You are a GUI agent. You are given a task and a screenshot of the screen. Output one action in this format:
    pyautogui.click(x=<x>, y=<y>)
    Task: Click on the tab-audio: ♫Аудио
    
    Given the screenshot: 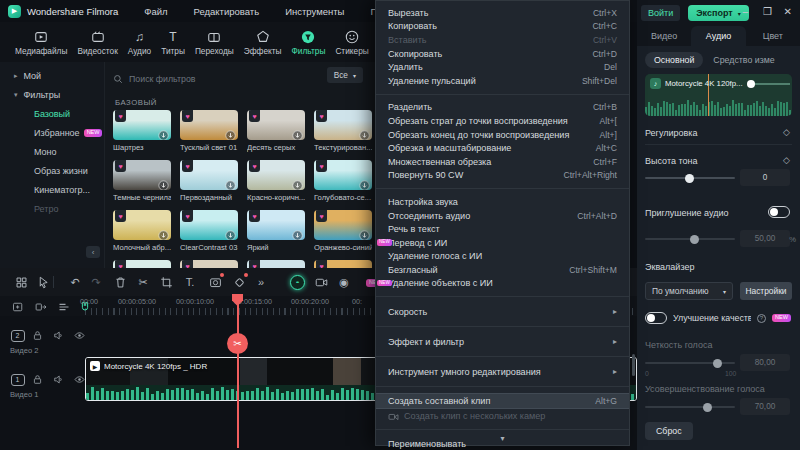 What is the action you would take?
    pyautogui.click(x=140, y=42)
    